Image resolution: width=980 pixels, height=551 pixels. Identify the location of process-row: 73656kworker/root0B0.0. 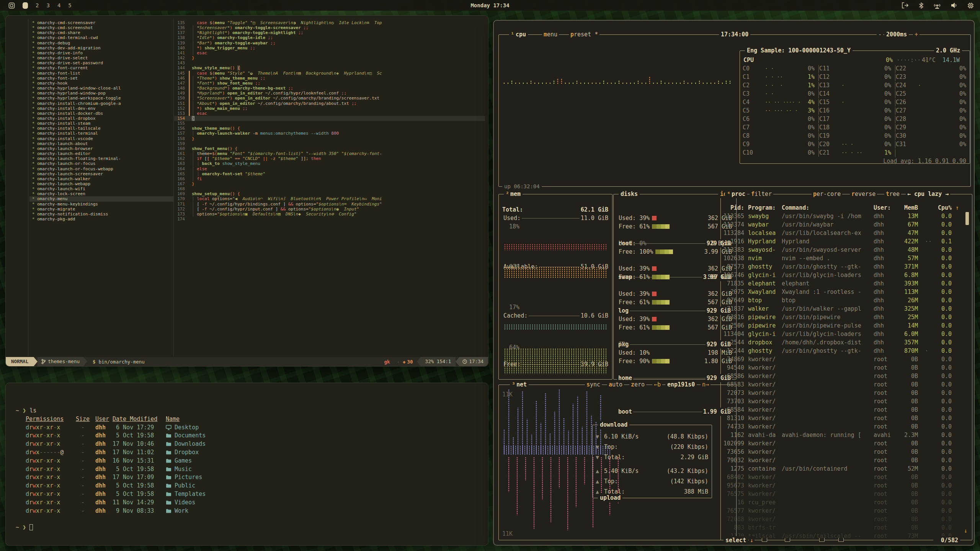
(844, 452).